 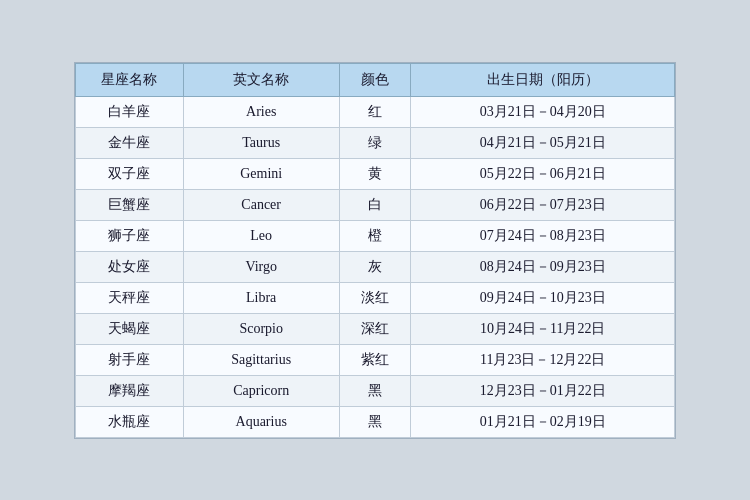 I want to click on cell-date: 11月23日－12月22日, so click(x=543, y=360).